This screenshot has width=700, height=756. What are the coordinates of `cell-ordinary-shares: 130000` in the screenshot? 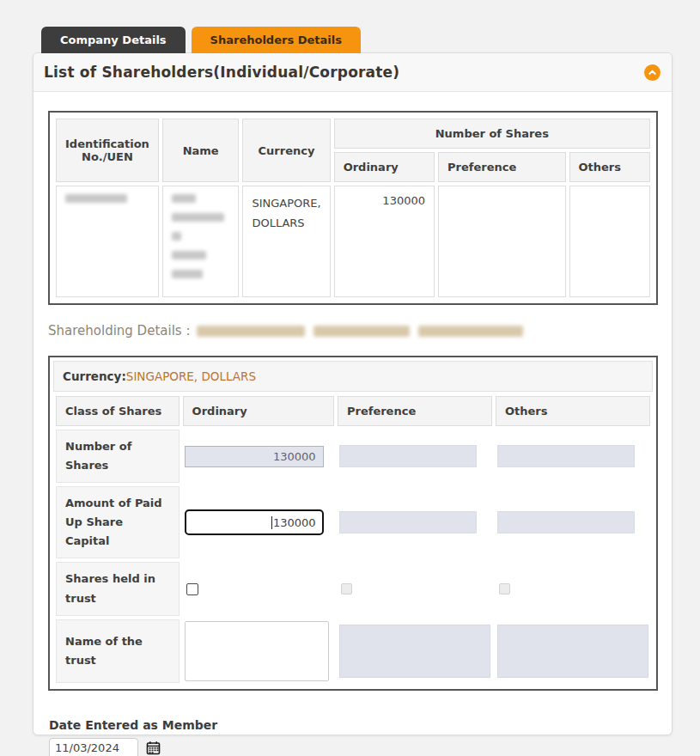 It's located at (385, 241).